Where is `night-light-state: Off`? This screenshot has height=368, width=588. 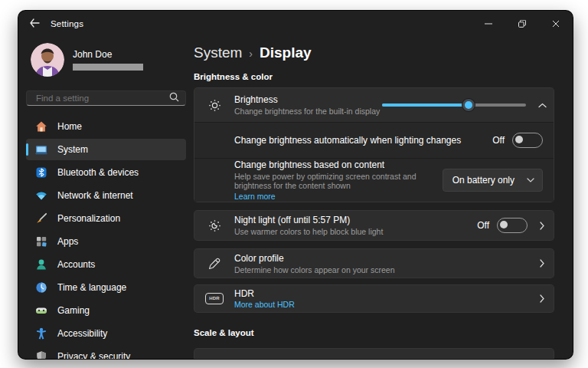 night-light-state: Off is located at coordinates (483, 225).